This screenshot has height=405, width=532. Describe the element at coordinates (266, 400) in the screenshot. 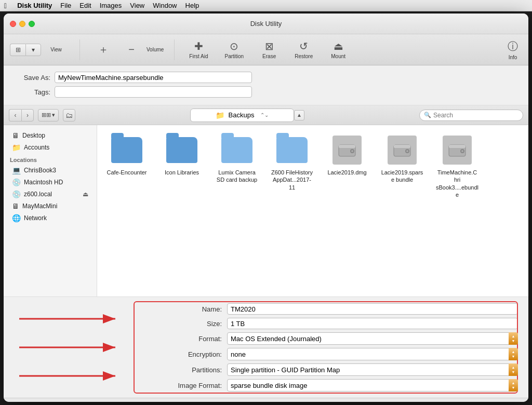

I see `bottom-buttons-bar: New Folder Cancel Save` at that location.